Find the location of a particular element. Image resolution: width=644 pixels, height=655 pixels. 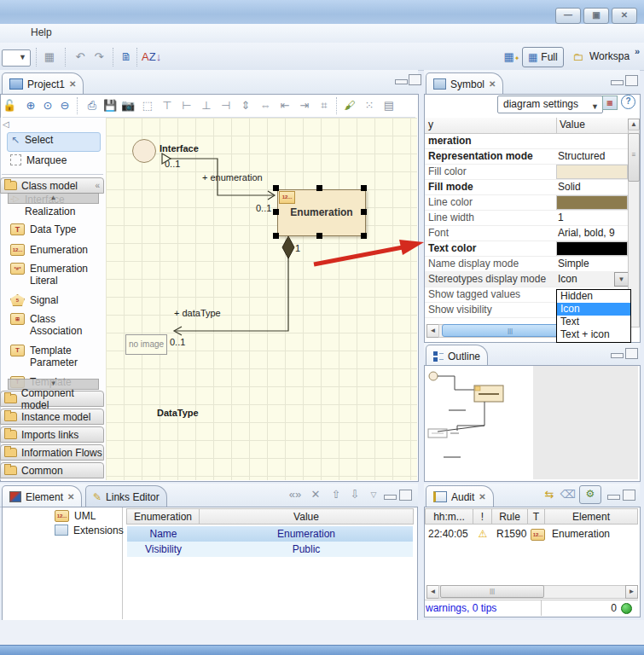

delete-icon: ✕ is located at coordinates (316, 495).